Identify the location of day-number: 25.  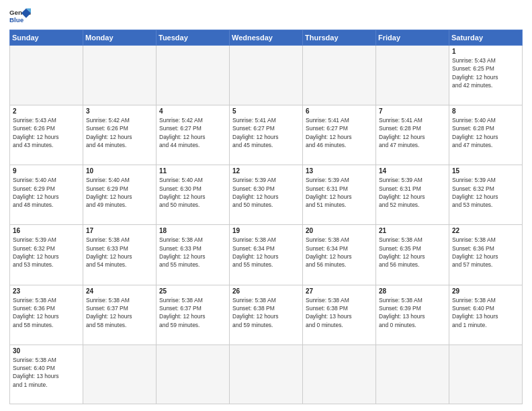
(193, 291).